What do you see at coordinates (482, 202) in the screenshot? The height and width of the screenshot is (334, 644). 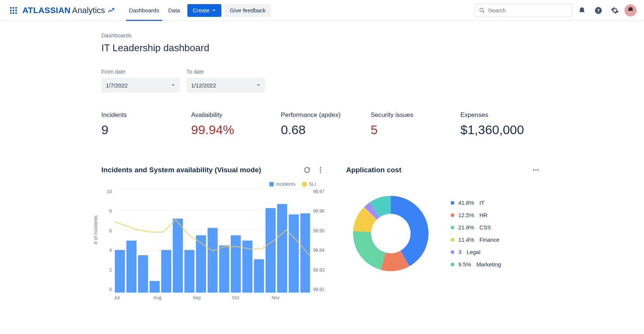 I see `legend-label: IT` at bounding box center [482, 202].